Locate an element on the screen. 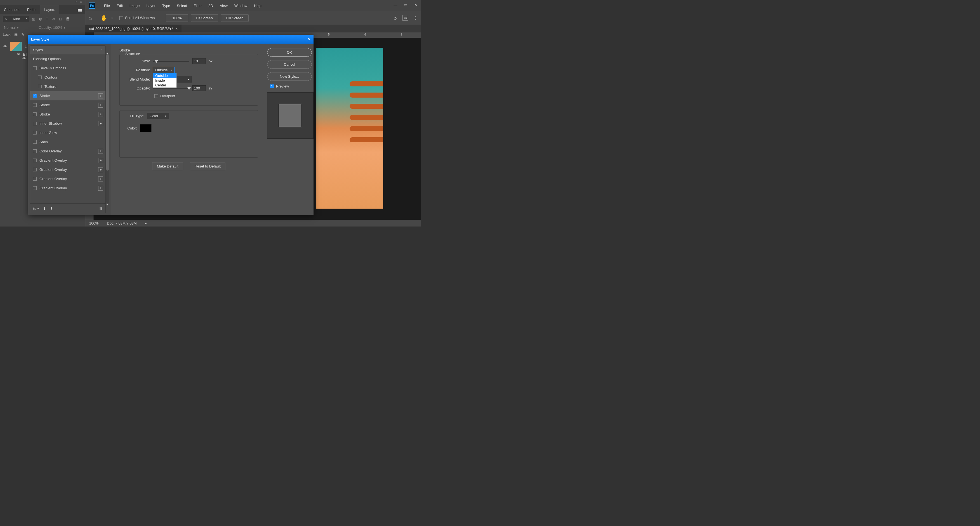  color-swatch is located at coordinates (146, 128).